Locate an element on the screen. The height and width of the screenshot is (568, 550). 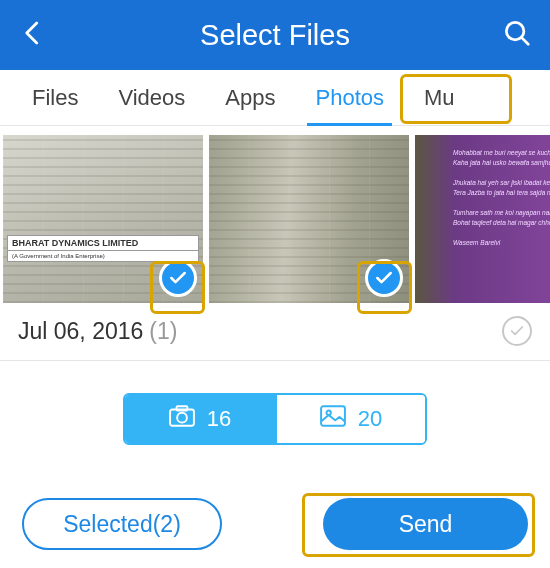
camera-count: 16 is located at coordinates (219, 419).